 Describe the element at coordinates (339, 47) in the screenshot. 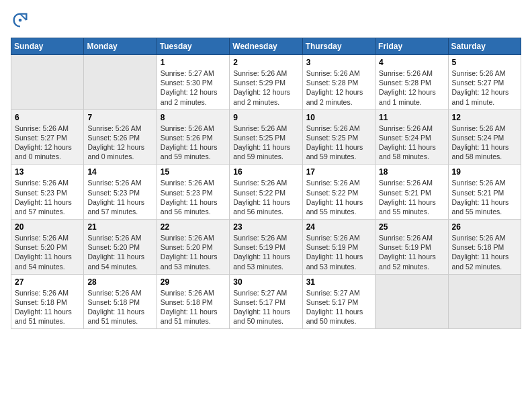

I see `column-header-thursday: Thursday` at that location.